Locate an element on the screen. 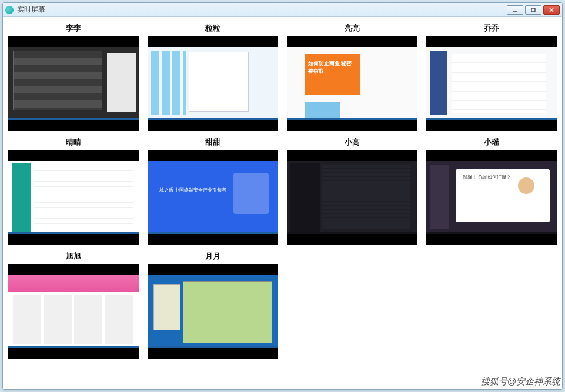 The image size is (565, 392). screen-thumbnail: 温馨！ 你是如何汇报？ is located at coordinates (492, 197).